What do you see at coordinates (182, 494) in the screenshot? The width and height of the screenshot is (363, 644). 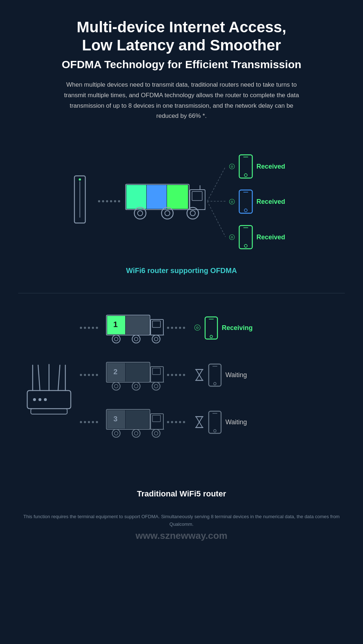 I see `traditional-caption: Traditional WiFi5 router` at bounding box center [182, 494].